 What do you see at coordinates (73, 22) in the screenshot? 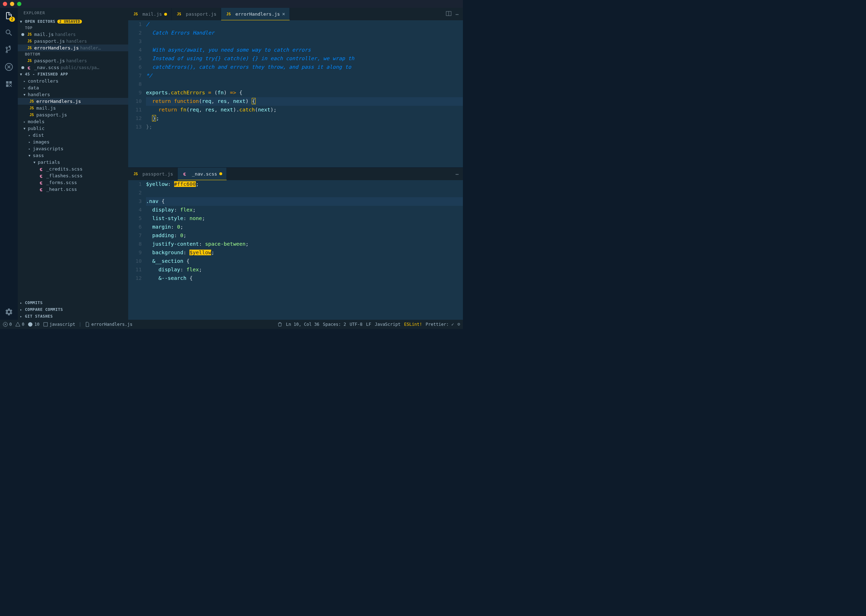
I see `open-editors-header: ▼ OPEN EDITORS 2 UNSAVED` at bounding box center [73, 22].